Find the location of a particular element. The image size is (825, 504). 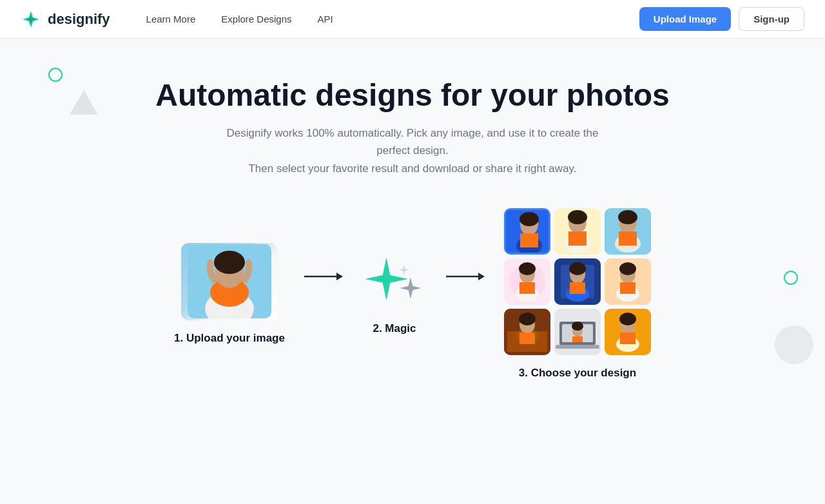

arrow-1-svg is located at coordinates (324, 276).